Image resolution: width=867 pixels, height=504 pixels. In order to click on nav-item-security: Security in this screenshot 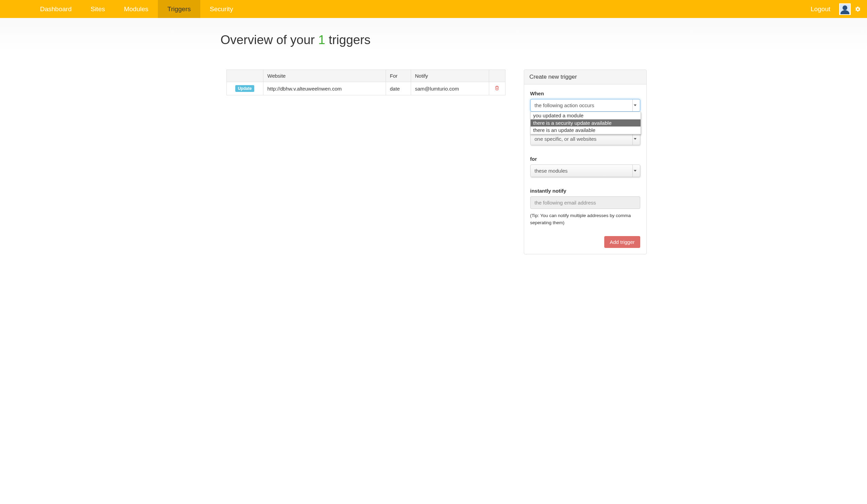, I will do `click(222, 9)`.